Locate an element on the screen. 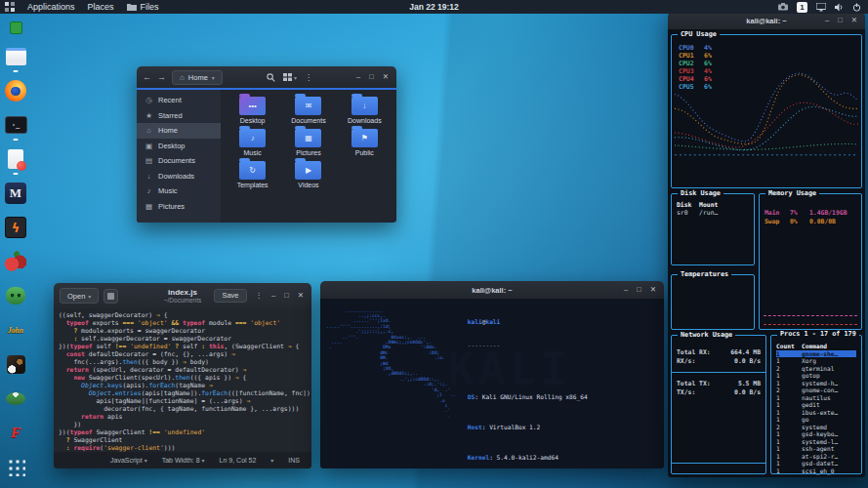 This screenshot has height=488, width=868. process-row-systemd-l: 1systemd-l… is located at coordinates (816, 442).